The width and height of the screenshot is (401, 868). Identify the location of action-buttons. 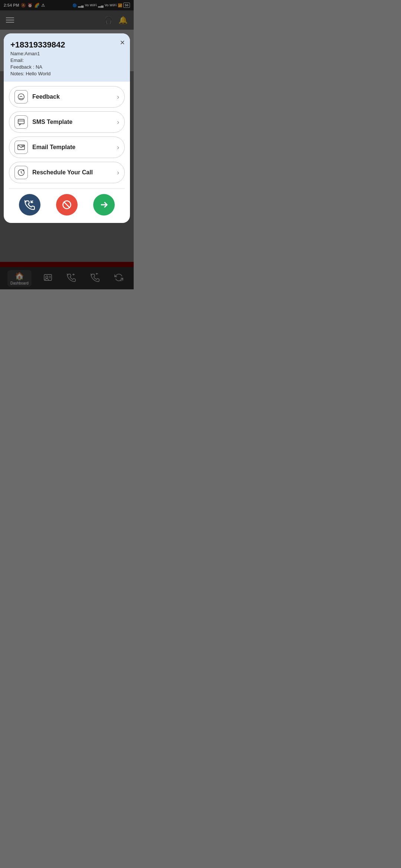
(67, 204).